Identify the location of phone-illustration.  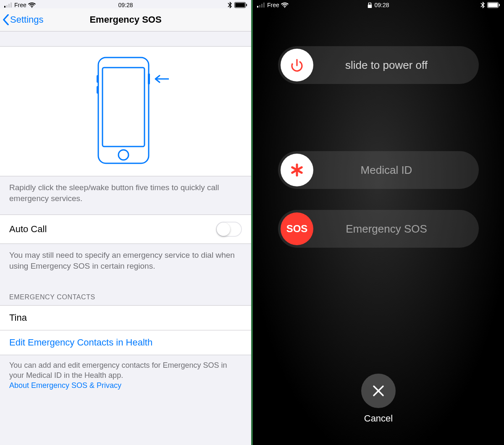
(126, 111).